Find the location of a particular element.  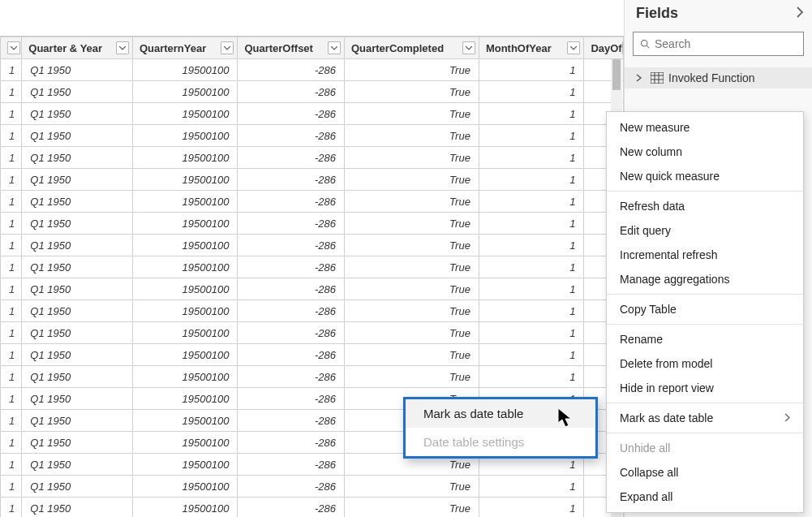

column-header-qcomp: QuarterCompleted is located at coordinates (411, 49).